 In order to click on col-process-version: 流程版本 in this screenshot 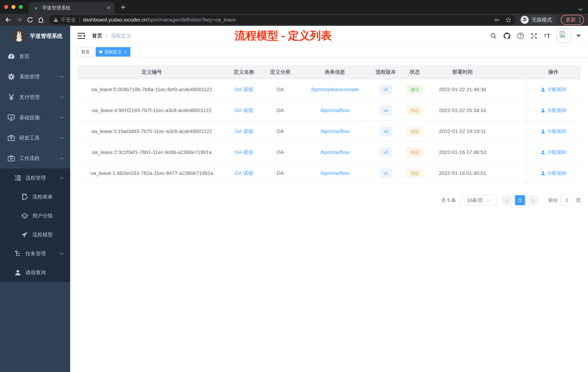, I will do `click(386, 72)`.